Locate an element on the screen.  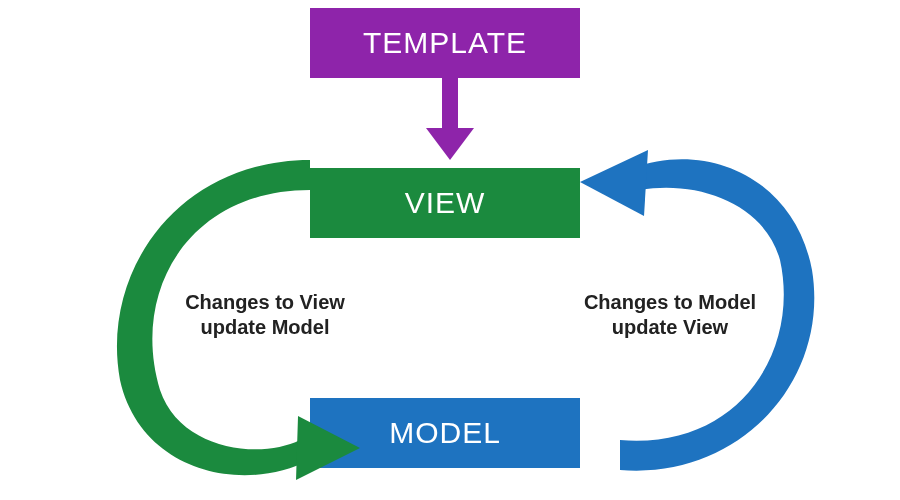
arrow-template-to-view is located at coordinates (450, 123).